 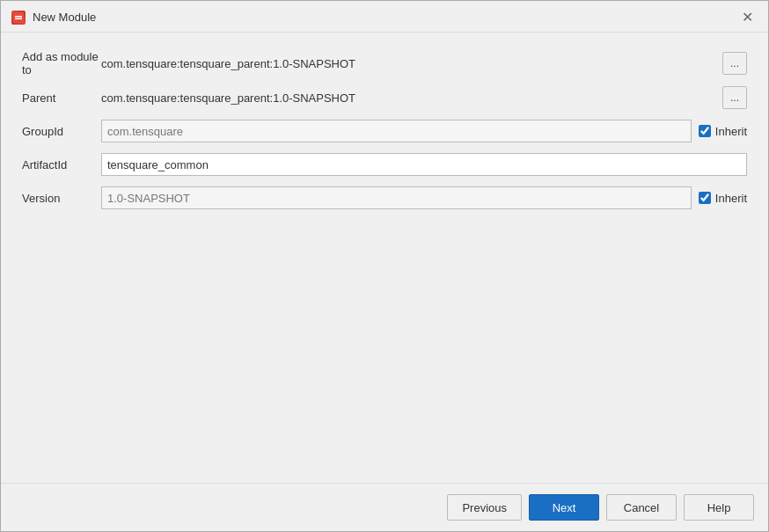 I want to click on group-id-inherit-checkbox, so click(x=705, y=131).